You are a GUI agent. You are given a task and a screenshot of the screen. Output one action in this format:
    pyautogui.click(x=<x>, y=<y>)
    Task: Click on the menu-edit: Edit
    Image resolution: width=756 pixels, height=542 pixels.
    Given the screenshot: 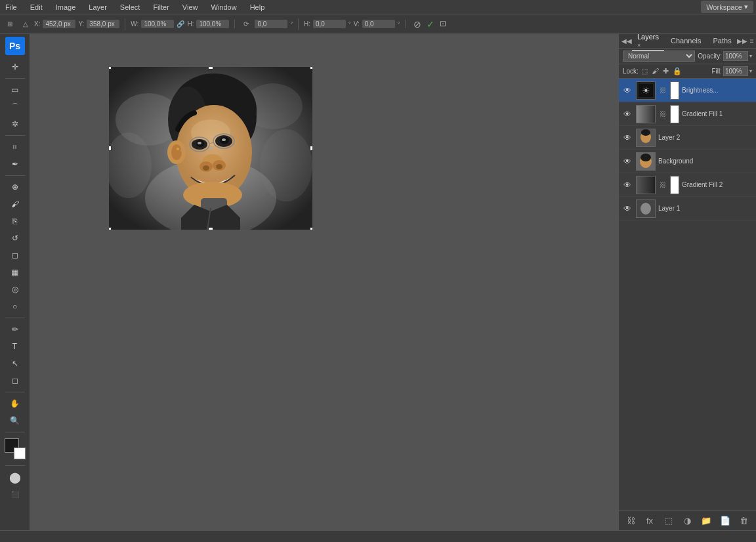 What is the action you would take?
    pyautogui.click(x=37, y=7)
    